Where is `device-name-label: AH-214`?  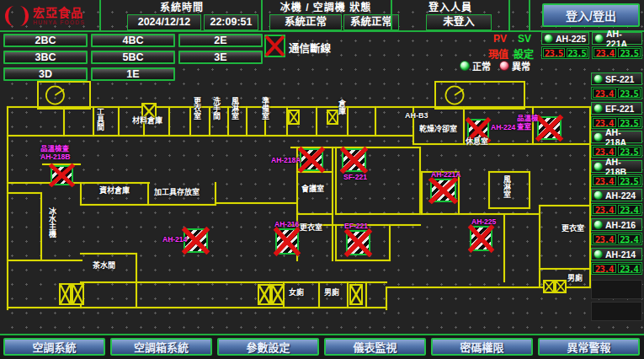 device-name-label: AH-214 is located at coordinates (620, 255).